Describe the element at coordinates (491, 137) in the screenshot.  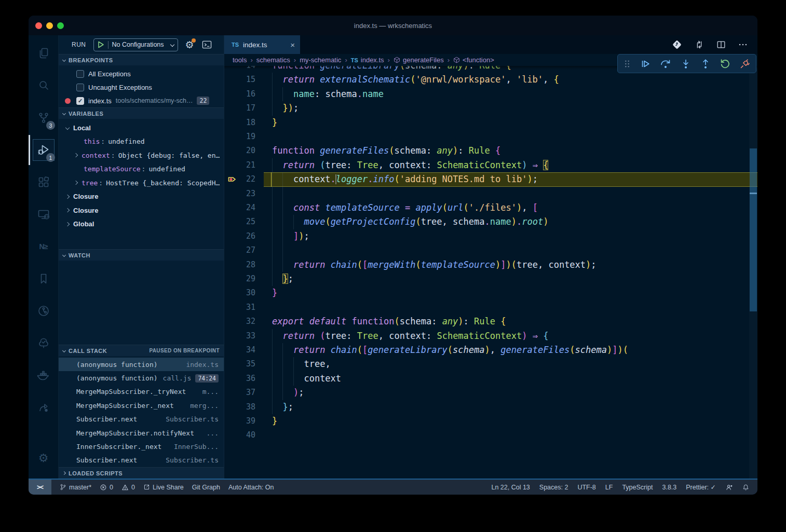
I see `code-line-19: 19` at that location.